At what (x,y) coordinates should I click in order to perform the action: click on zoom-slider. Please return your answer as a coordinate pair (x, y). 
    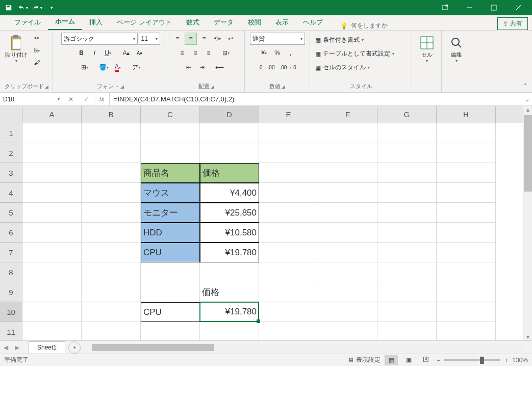
    Looking at the image, I should click on (472, 360).